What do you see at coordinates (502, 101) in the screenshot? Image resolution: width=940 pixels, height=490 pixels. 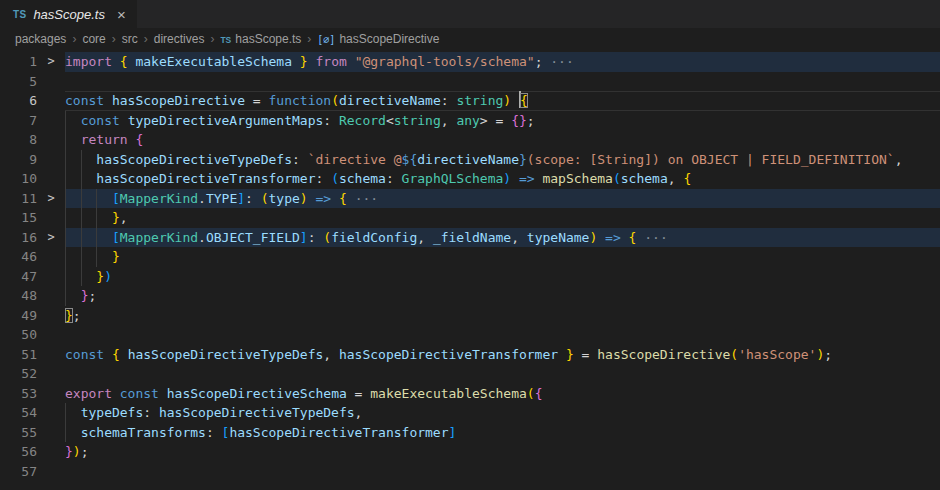 I see `code-line-content: const hasScopeDirective = function(direc…` at bounding box center [502, 101].